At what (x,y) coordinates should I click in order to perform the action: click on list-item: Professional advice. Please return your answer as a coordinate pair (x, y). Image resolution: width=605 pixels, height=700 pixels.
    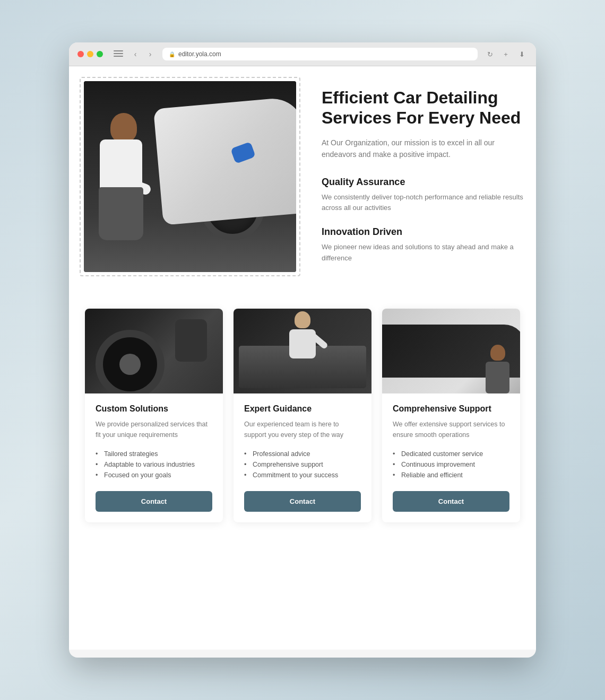
    Looking at the image, I should click on (302, 454).